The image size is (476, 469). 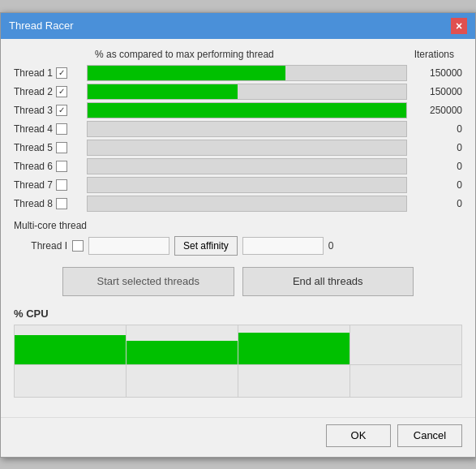 I want to click on thread-1-progress-bar, so click(x=187, y=73).